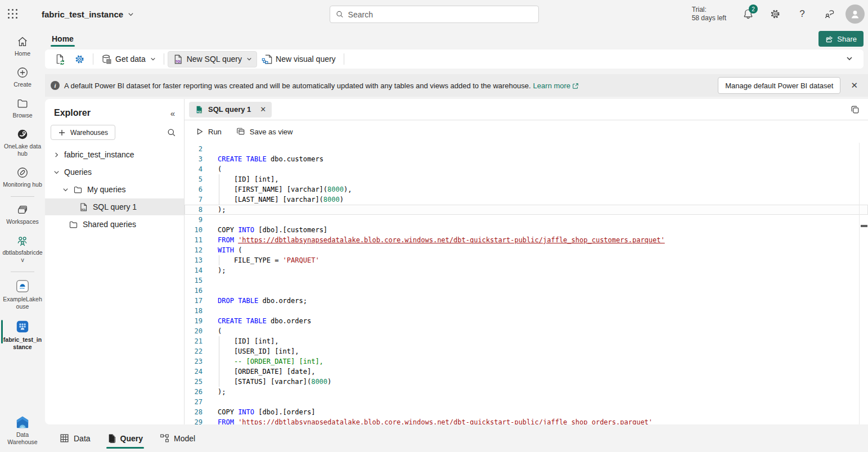  I want to click on rail-item-browse: Browse, so click(23, 109).